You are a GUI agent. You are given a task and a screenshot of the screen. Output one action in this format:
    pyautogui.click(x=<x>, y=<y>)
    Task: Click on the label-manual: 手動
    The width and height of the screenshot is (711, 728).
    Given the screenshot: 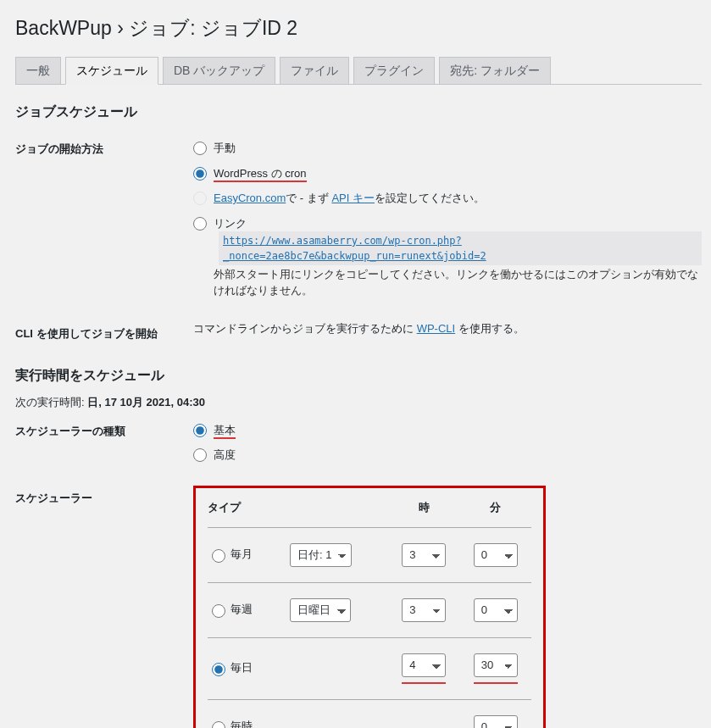 What is the action you would take?
    pyautogui.click(x=225, y=147)
    